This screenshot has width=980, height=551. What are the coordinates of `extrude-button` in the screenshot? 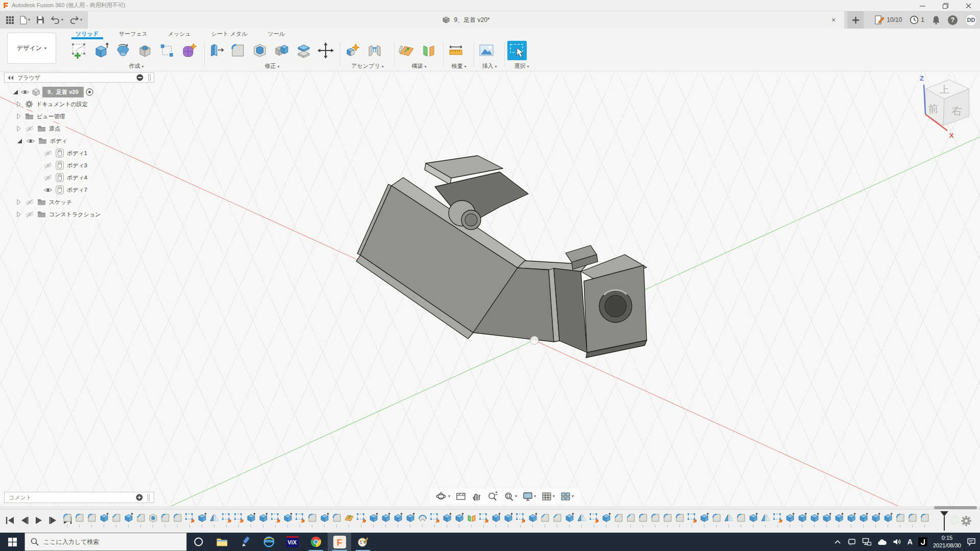 It's located at (101, 51).